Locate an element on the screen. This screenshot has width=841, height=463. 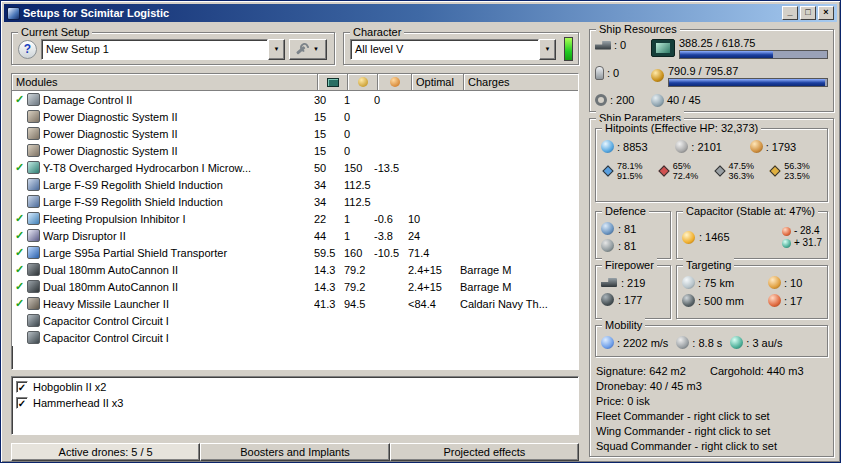
targeting-group: Targeting : 75 km : 10 : 500 mm : 17 is located at coordinates (752, 292).